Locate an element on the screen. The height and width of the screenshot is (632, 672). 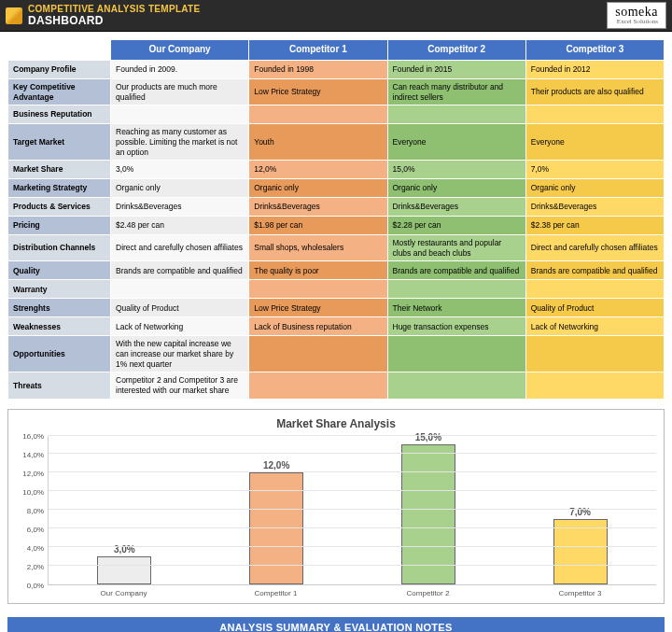
table-cell: $2.38 per can is located at coordinates (595, 226).